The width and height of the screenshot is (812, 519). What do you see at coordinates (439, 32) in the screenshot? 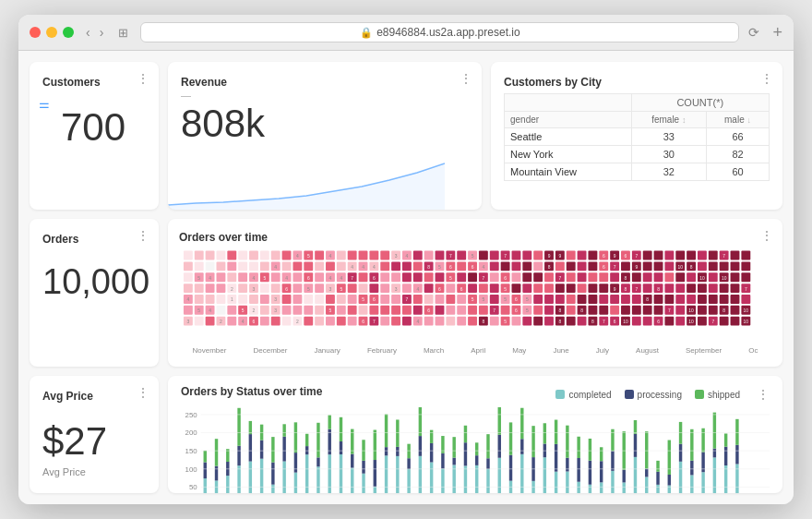
I see `address-bar: 🔒 e8946884.us2a.app.preset.io` at bounding box center [439, 32].